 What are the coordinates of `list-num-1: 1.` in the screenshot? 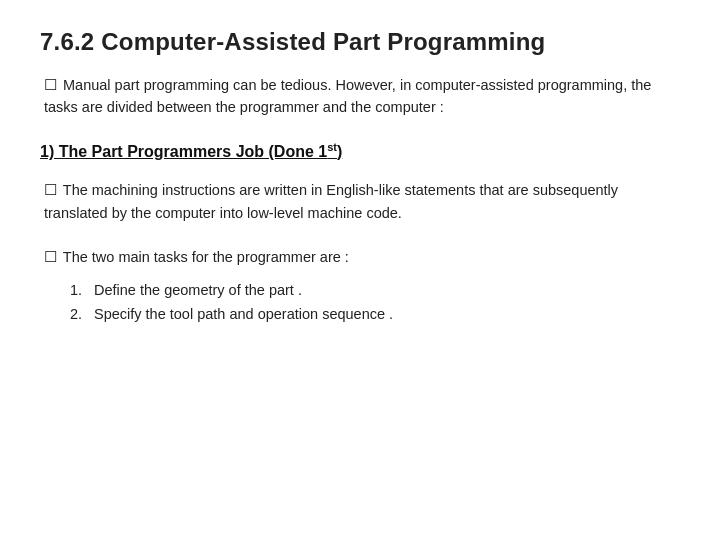 It's located at (79, 291).